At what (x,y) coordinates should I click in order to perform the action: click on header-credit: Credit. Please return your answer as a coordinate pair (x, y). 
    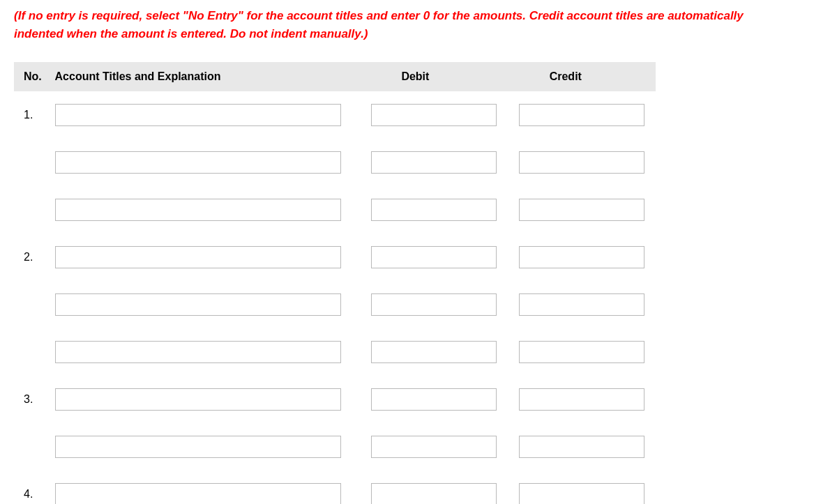
    Looking at the image, I should click on (582, 77).